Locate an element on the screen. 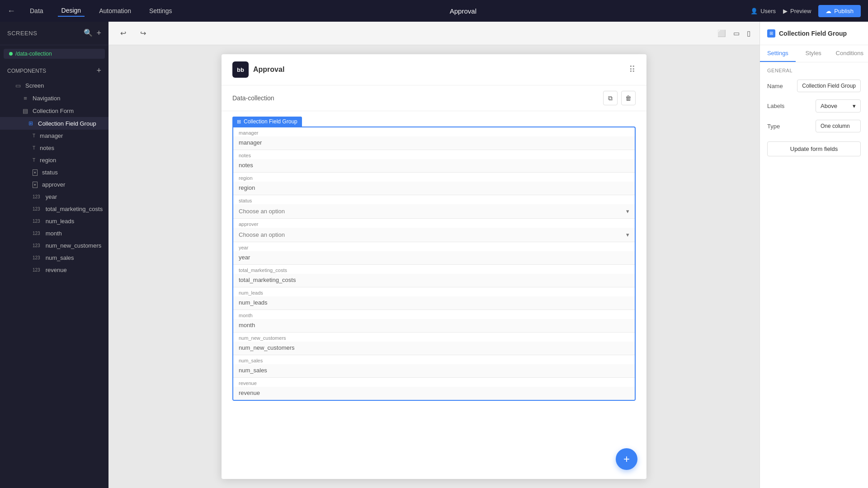  sidebar-item-status: ▾ status is located at coordinates (54, 173).